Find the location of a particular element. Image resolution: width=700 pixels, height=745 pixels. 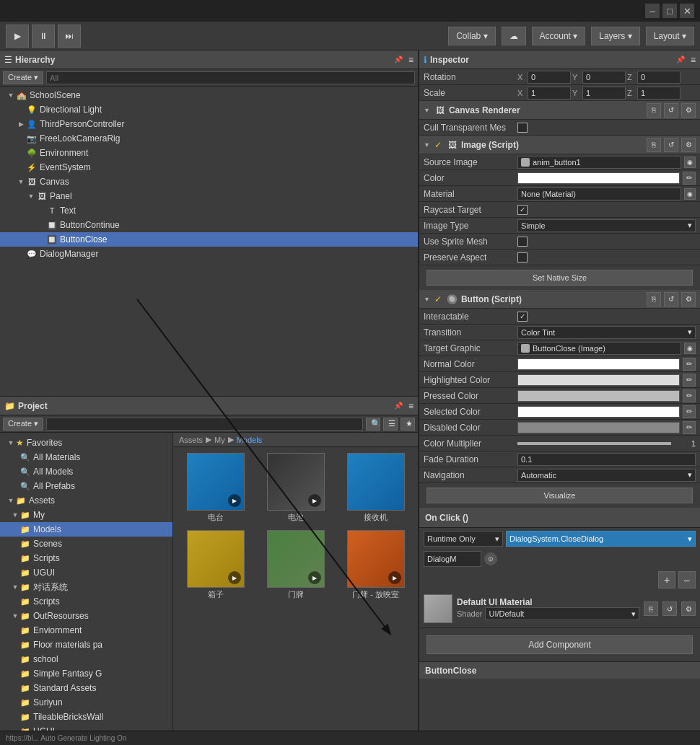

onclick-remove-button: – is located at coordinates (687, 580).